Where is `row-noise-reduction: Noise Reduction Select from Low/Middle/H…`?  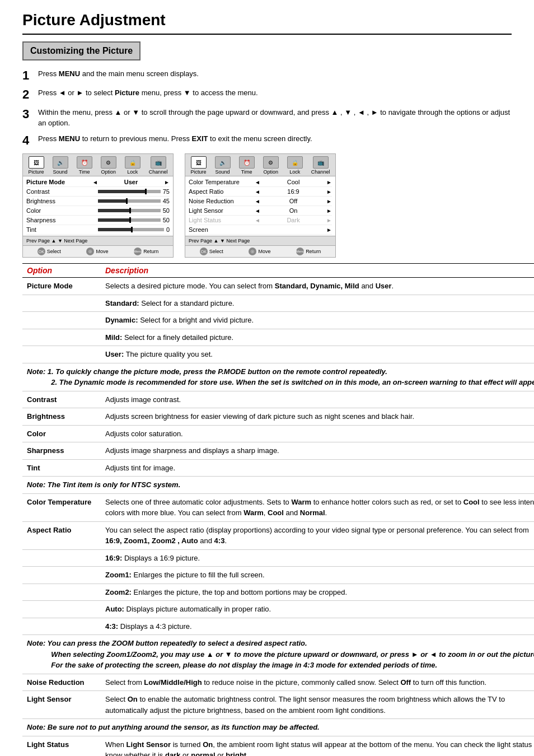
row-noise-reduction: Noise Reduction Select from Low/Middle/H… is located at coordinates (278, 682).